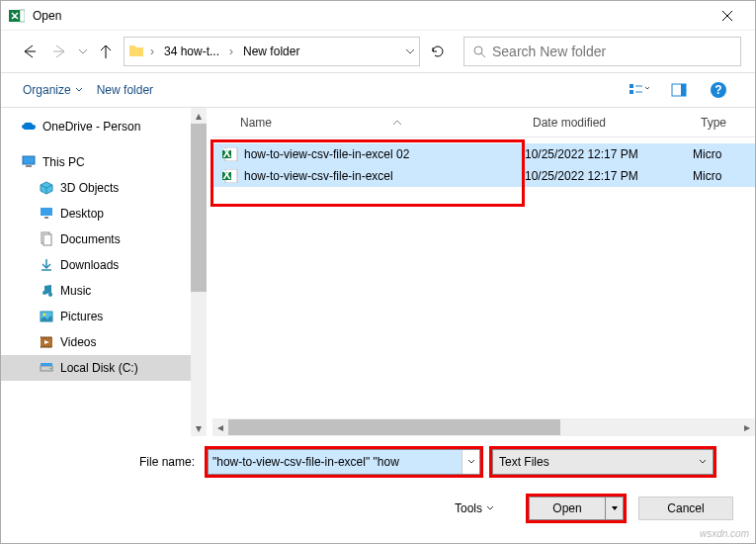 The height and width of the screenshot is (544, 756). Describe the element at coordinates (75, 291) in the screenshot. I see `sidebar-item-label: Music` at that location.